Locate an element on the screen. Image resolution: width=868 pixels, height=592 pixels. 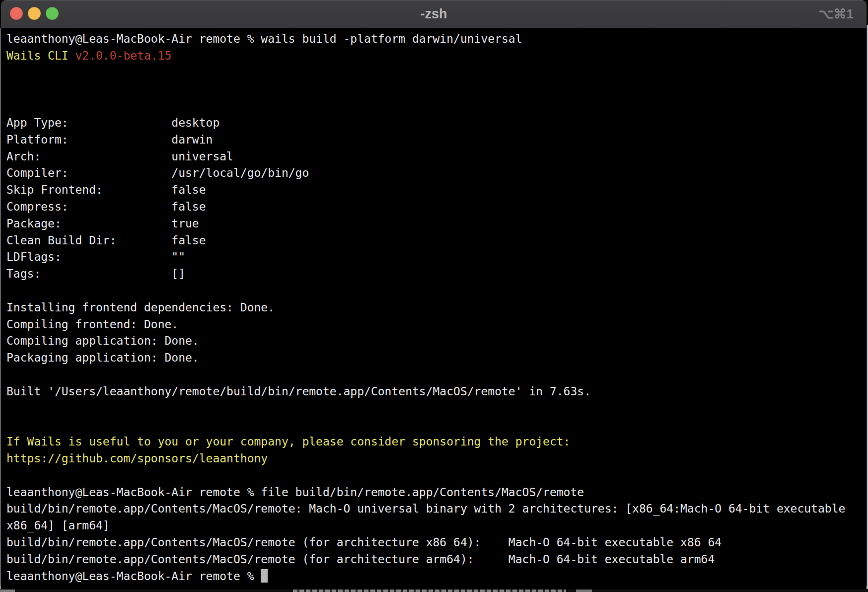
build-step-compile-app: Compiling application: Done. is located at coordinates (436, 341).